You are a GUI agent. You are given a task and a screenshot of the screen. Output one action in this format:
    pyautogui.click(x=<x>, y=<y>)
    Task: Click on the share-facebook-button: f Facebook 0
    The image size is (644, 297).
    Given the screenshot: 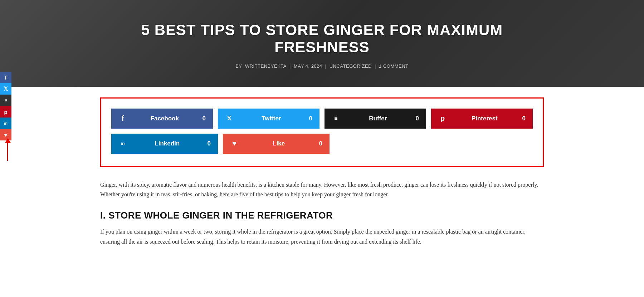 What is the action you would take?
    pyautogui.click(x=162, y=119)
    